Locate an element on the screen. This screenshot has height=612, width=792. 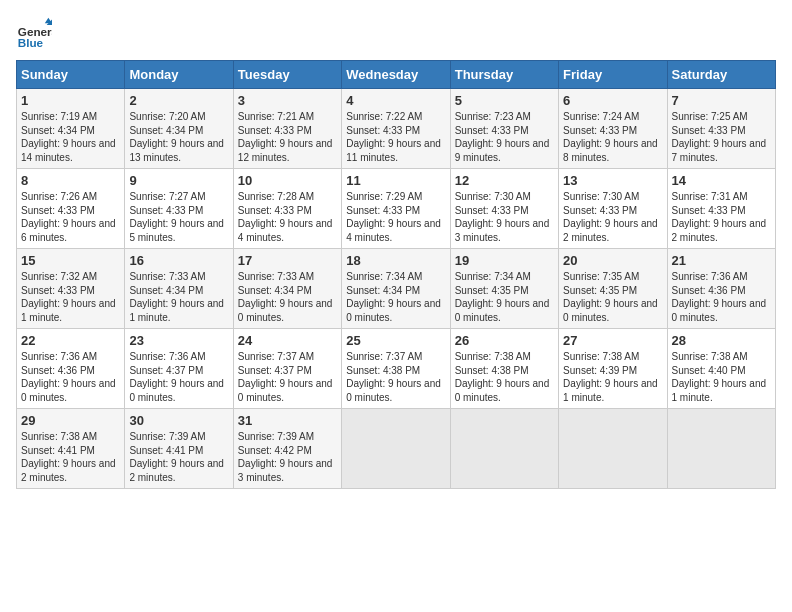
logo-icon: General Blue is located at coordinates (34, 34).